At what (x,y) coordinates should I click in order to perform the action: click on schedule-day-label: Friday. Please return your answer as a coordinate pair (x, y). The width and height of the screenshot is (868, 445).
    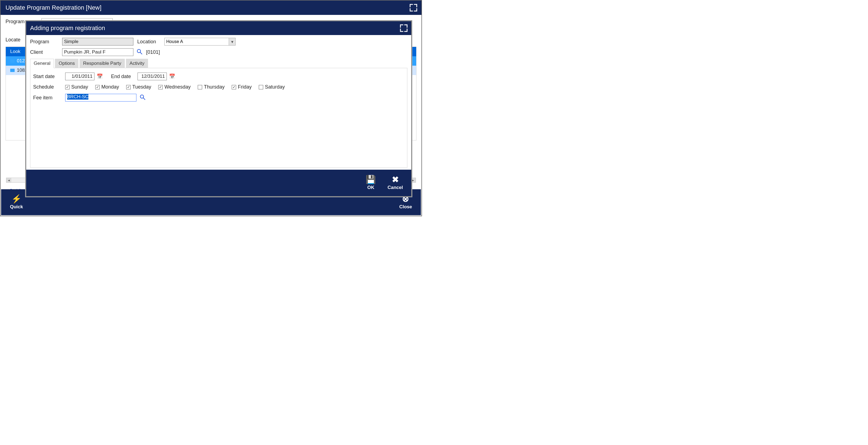
    Looking at the image, I should click on (245, 87).